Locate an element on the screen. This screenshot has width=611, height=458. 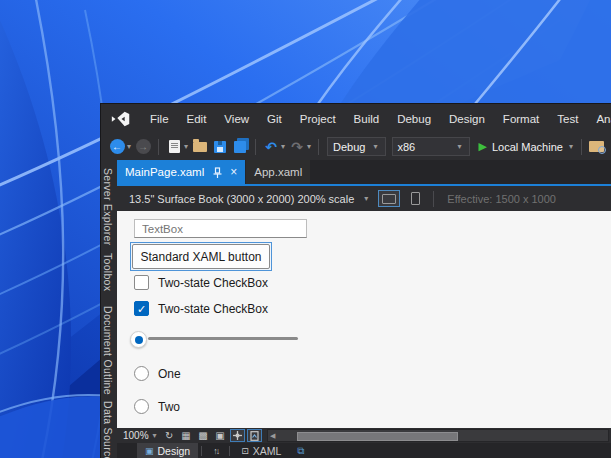
new-file-button is located at coordinates (174, 147).